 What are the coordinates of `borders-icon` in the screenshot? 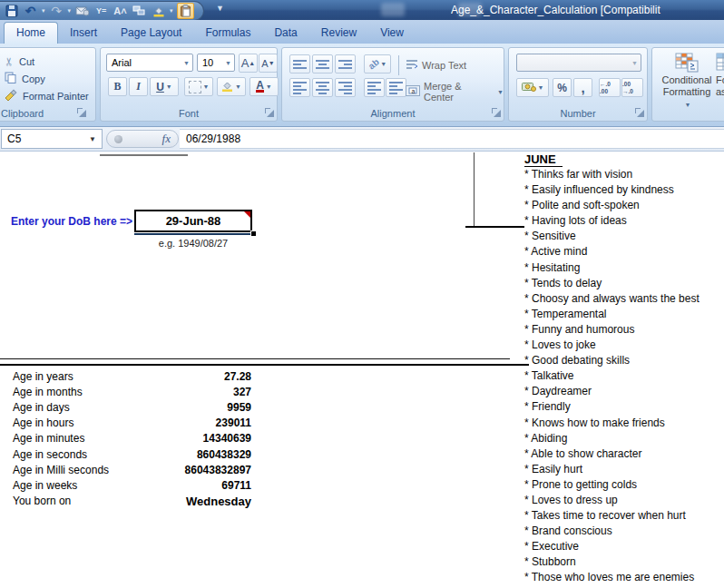 It's located at (195, 87).